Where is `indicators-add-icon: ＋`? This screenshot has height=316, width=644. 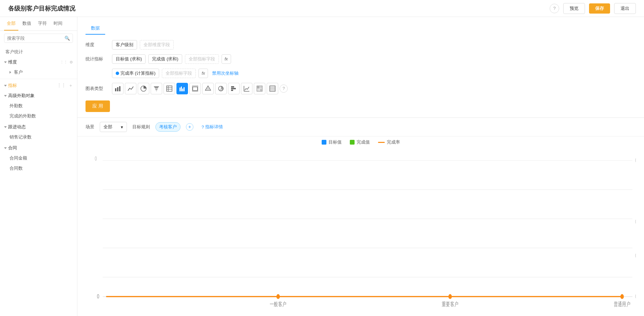
indicators-add-icon: ＋ is located at coordinates (71, 86).